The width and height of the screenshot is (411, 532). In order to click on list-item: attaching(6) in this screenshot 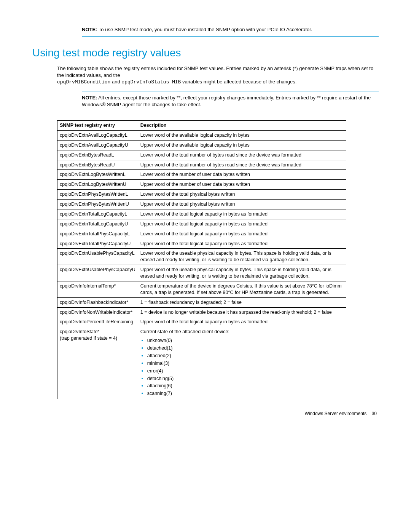, I will do `click(245, 385)`.